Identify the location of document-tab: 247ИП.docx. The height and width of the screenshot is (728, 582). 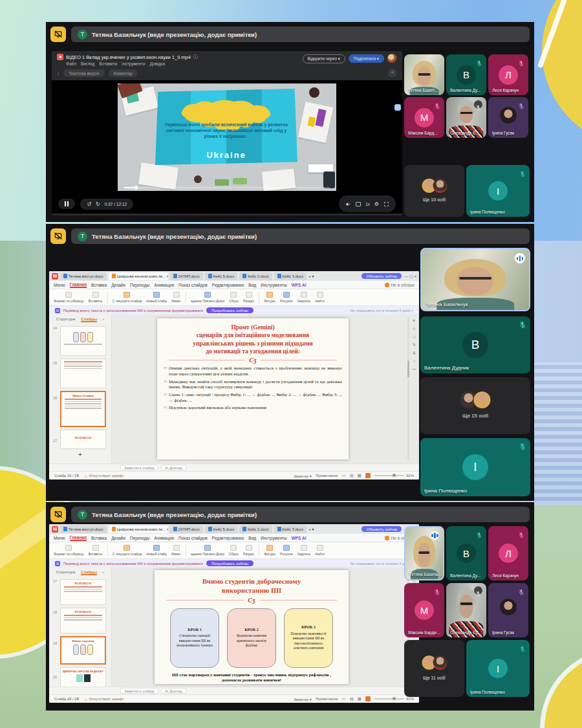
(186, 529).